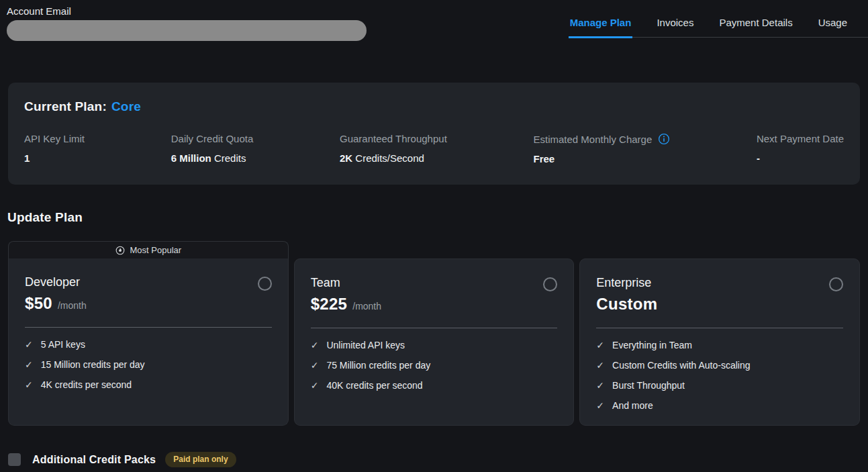 This screenshot has height=472, width=868. What do you see at coordinates (593, 140) in the screenshot?
I see `stat-label: Estimated Monthly Charge` at bounding box center [593, 140].